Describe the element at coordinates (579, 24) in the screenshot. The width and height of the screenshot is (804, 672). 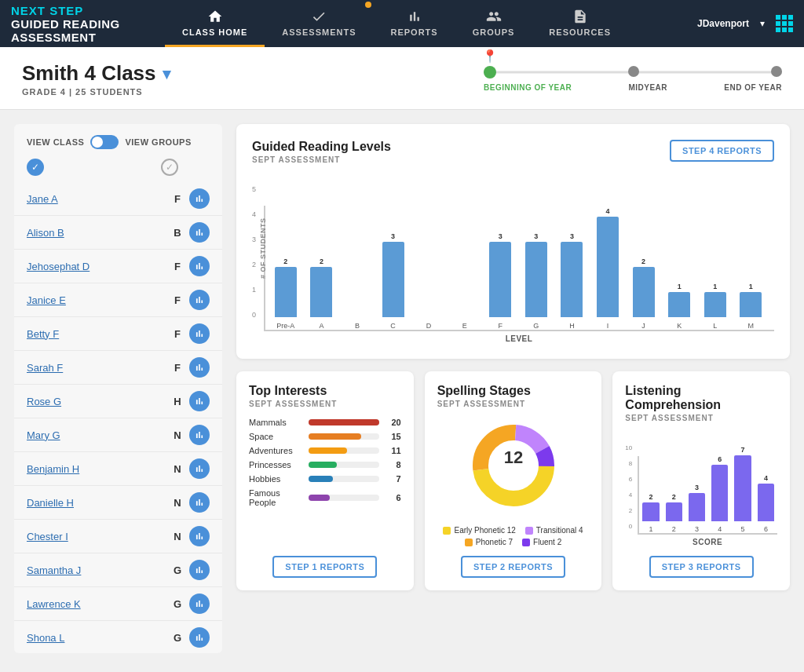
I see `nav-item-resources: RESOURCES` at that location.